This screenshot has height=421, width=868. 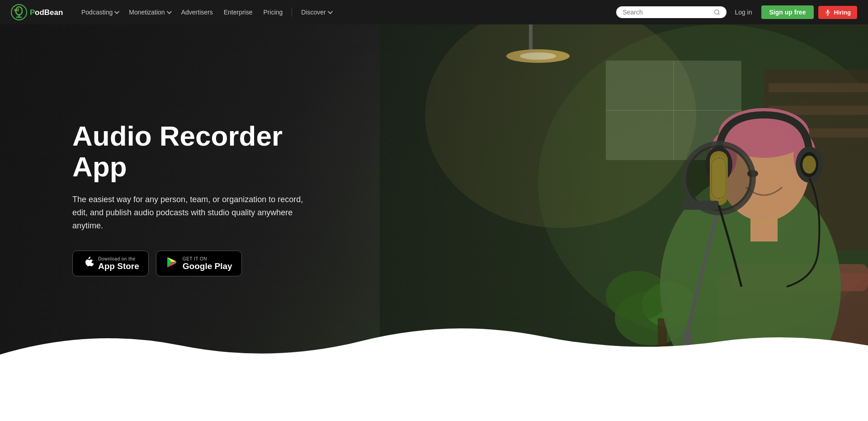 What do you see at coordinates (88, 263) in the screenshot?
I see `apple-icon` at bounding box center [88, 263].